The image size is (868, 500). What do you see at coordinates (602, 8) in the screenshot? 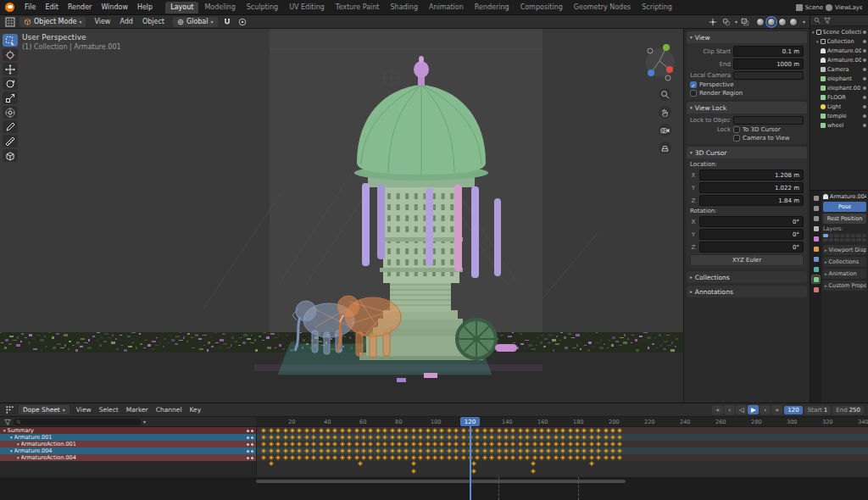
I see `workspace-tab-geometry-nodes: Geometry Nodes` at bounding box center [602, 8].